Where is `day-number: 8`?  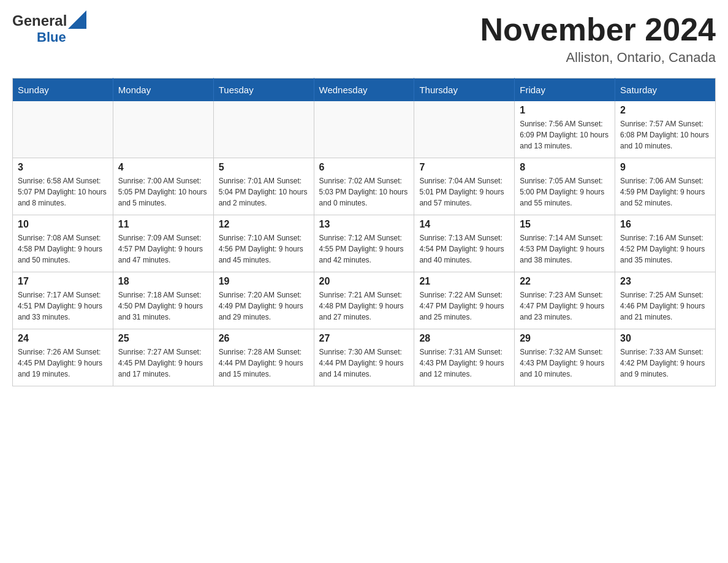 day-number: 8 is located at coordinates (565, 167).